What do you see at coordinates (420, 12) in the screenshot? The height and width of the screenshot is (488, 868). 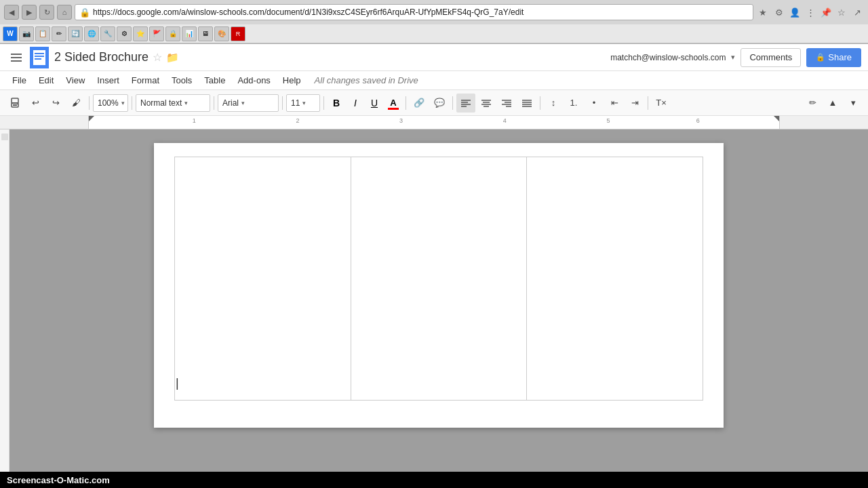 I see `url-input` at bounding box center [420, 12].